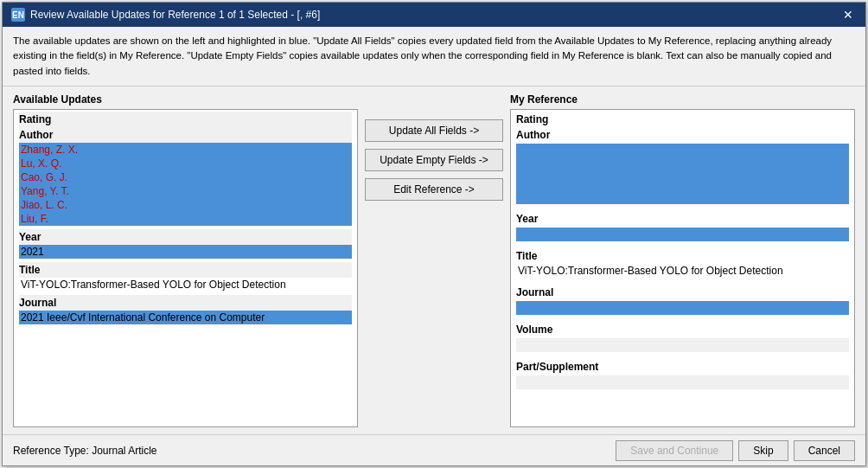 Image resolution: width=868 pixels, height=468 pixels. I want to click on my-reference-label: My Reference, so click(683, 99).